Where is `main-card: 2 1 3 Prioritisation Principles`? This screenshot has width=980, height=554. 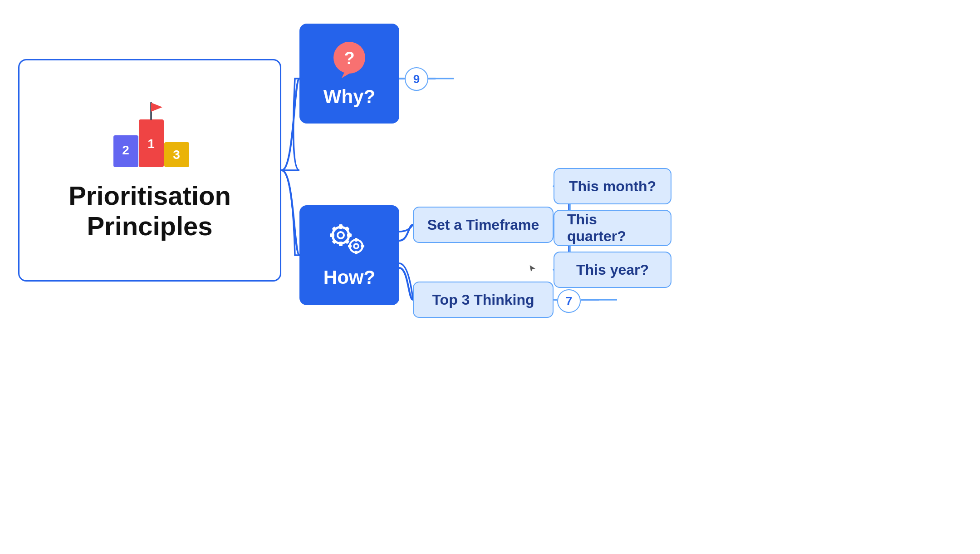 main-card: 2 1 3 Prioritisation Principles is located at coordinates (150, 170).